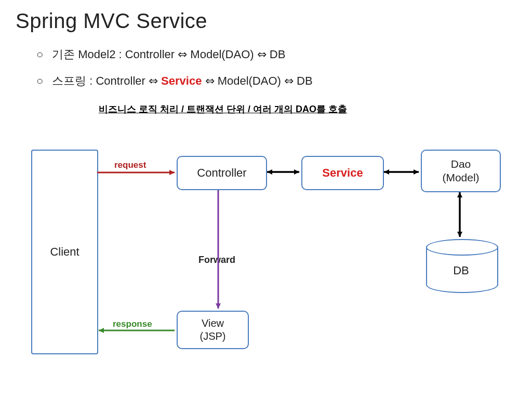 The width and height of the screenshot is (532, 399). I want to click on bullet-1-text-c: DB, so click(277, 54).